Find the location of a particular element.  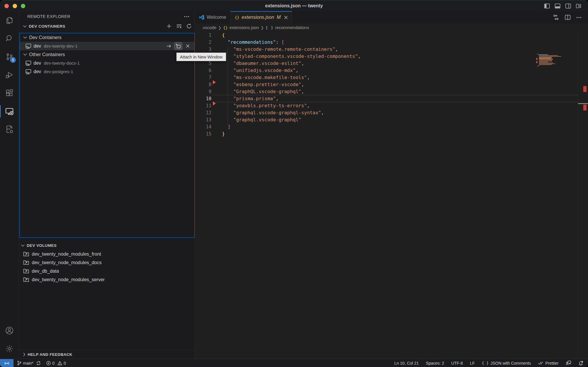

section-dev-volumes: DEV VOLUMES is located at coordinates (107, 245).